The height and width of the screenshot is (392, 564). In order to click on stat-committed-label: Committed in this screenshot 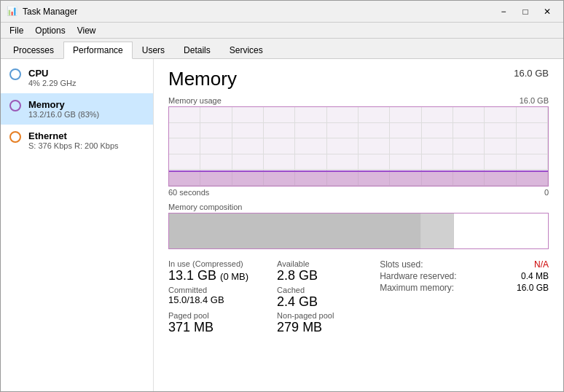, I will do `click(216, 290)`.